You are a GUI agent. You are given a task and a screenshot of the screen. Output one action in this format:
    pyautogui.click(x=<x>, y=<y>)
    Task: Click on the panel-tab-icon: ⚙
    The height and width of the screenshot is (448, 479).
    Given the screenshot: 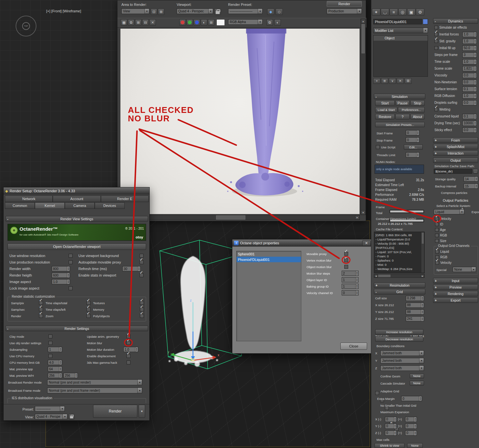 What is the action you would take?
    pyautogui.click(x=420, y=12)
    